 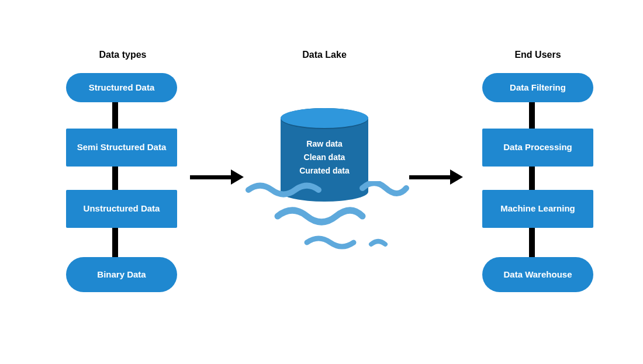 I want to click on arrow-lake-to-users, so click(x=436, y=177).